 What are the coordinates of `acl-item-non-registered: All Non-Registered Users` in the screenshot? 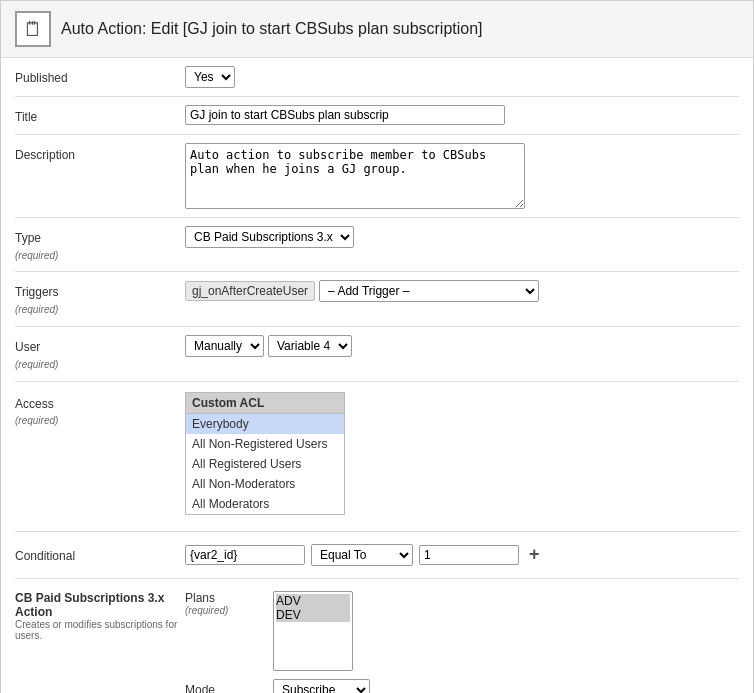 It's located at (265, 444).